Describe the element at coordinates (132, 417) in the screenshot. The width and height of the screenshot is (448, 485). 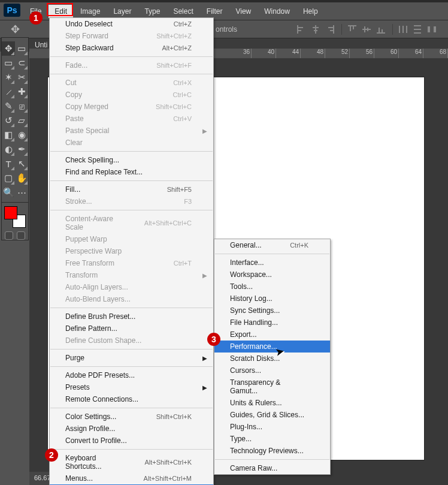
I see `edit-item-color-settings: Color Settings...Shift+Ctrl+K` at that location.